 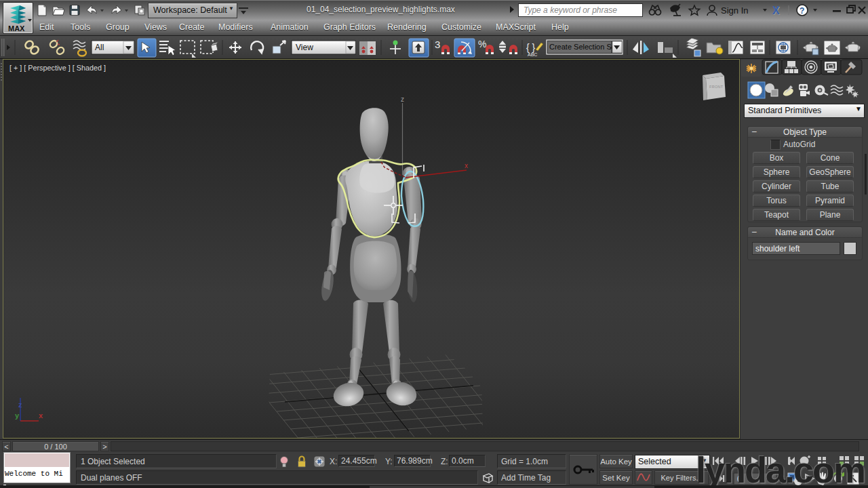 I want to click on svg-text: Create Selection Se, so click(x=583, y=47).